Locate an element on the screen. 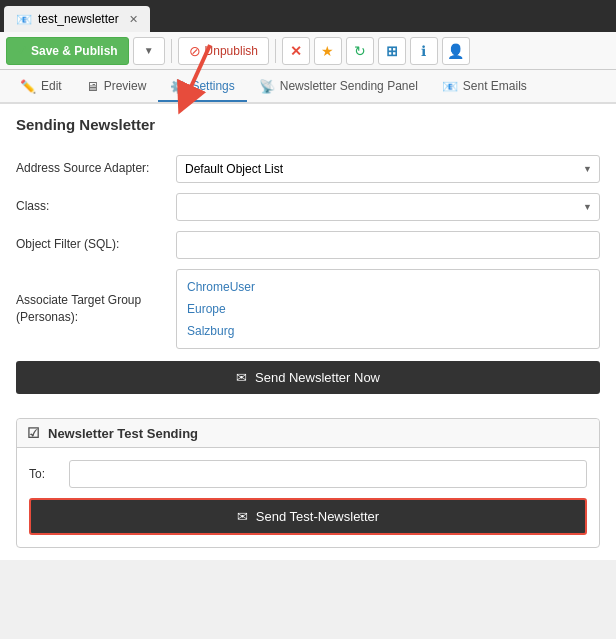 This screenshot has height=639, width=616. class-label: Class: is located at coordinates (96, 203).